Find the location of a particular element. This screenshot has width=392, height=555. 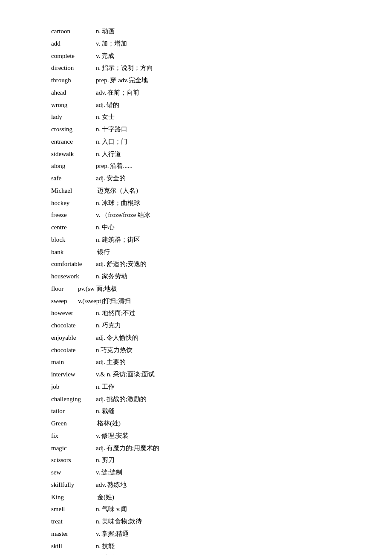

vocab-item: smelln.气味 v.闻 is located at coordinates (196, 509).